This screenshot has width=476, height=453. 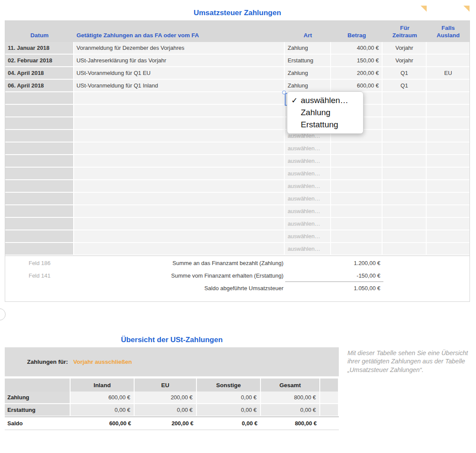 I want to click on cell-datum: 06. April 2018, so click(x=40, y=86).